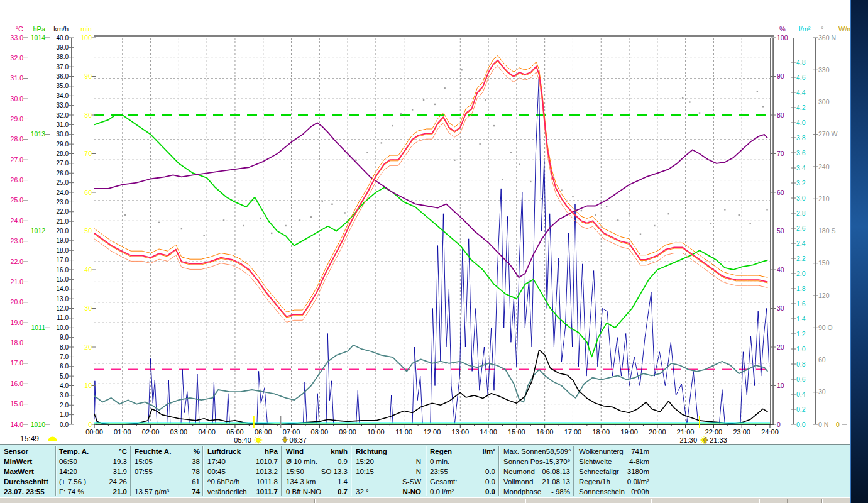 The image size is (868, 503). Describe the element at coordinates (63, 77) in the screenshot. I see `svg-text: 36.0` at that location.